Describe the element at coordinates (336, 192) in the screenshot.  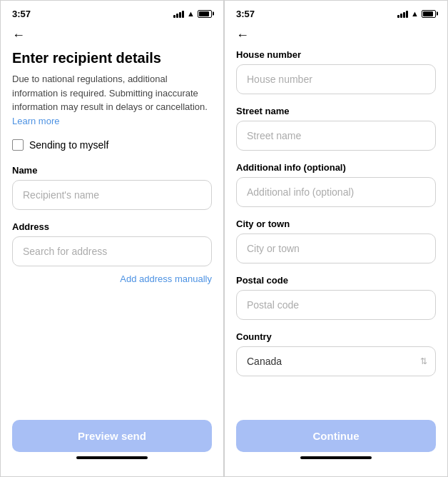
I see `additional-info-input` at that location.